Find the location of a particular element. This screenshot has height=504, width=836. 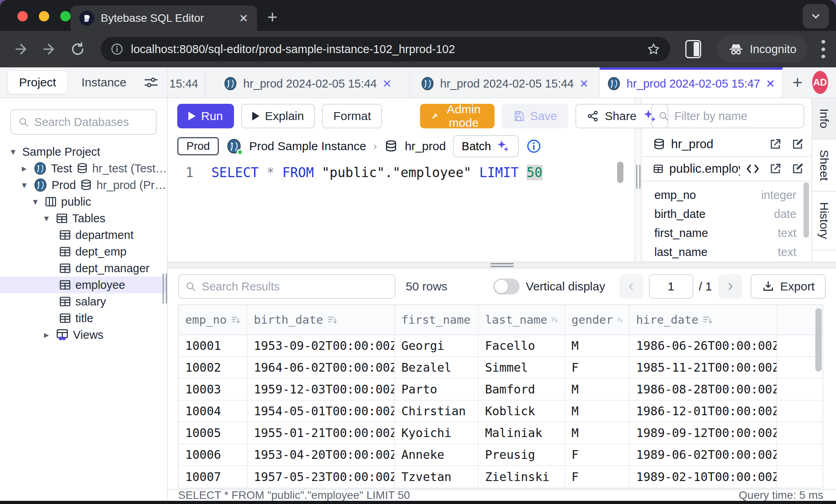

vertical-display-toggle is located at coordinates (506, 286).